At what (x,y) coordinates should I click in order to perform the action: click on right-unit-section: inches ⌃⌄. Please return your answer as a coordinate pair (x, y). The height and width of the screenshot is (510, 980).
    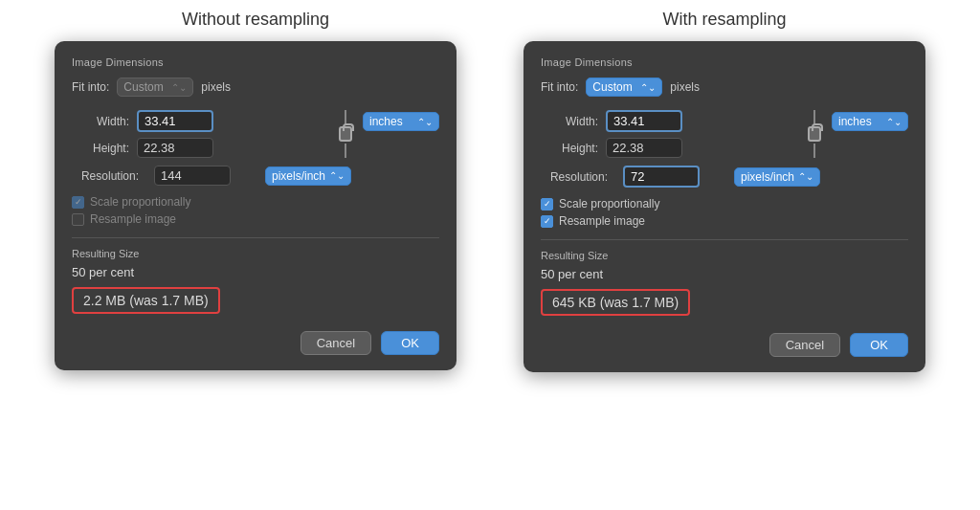
    Looking at the image, I should click on (870, 134).